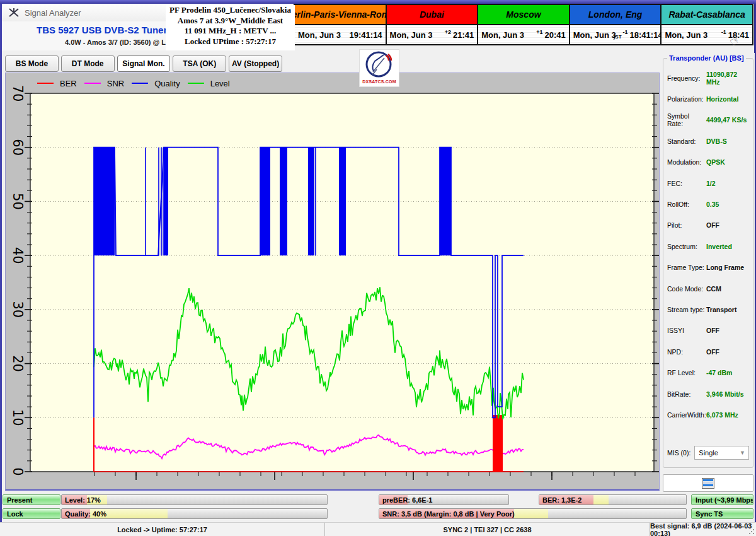 The width and height of the screenshot is (756, 536). What do you see at coordinates (687, 310) in the screenshot?
I see `transponder-label: Stream type:` at bounding box center [687, 310].